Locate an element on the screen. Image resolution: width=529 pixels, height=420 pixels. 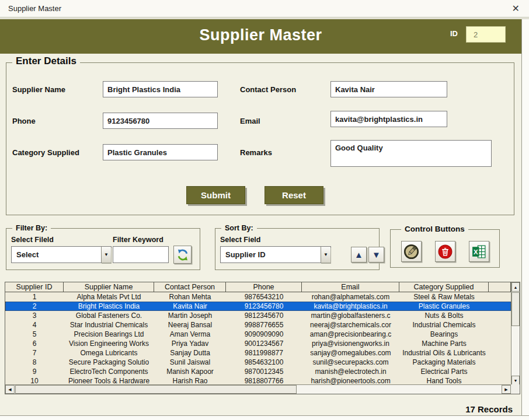
table-cell: 9876543210 is located at coordinates (264, 297).